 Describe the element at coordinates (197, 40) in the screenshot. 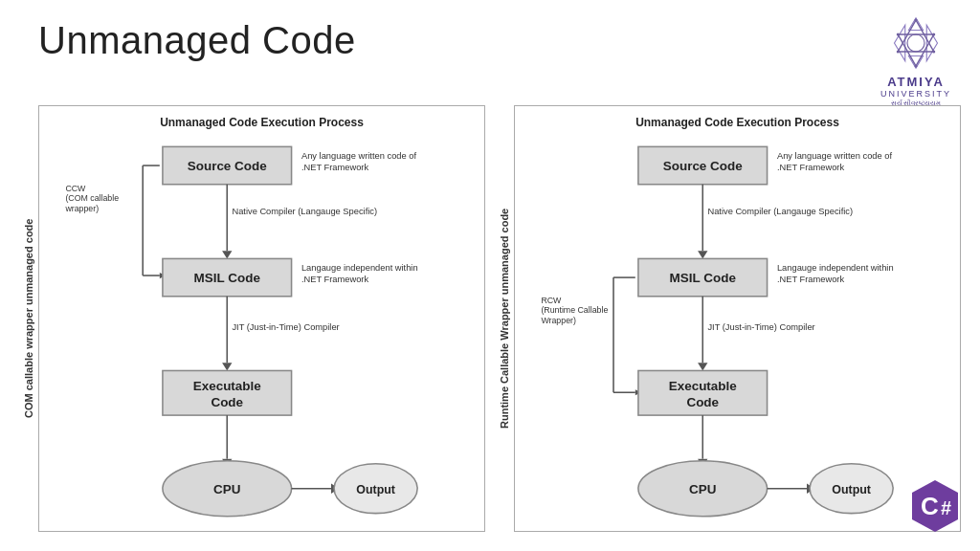

I see `page-title: Unmanaged Code` at that location.